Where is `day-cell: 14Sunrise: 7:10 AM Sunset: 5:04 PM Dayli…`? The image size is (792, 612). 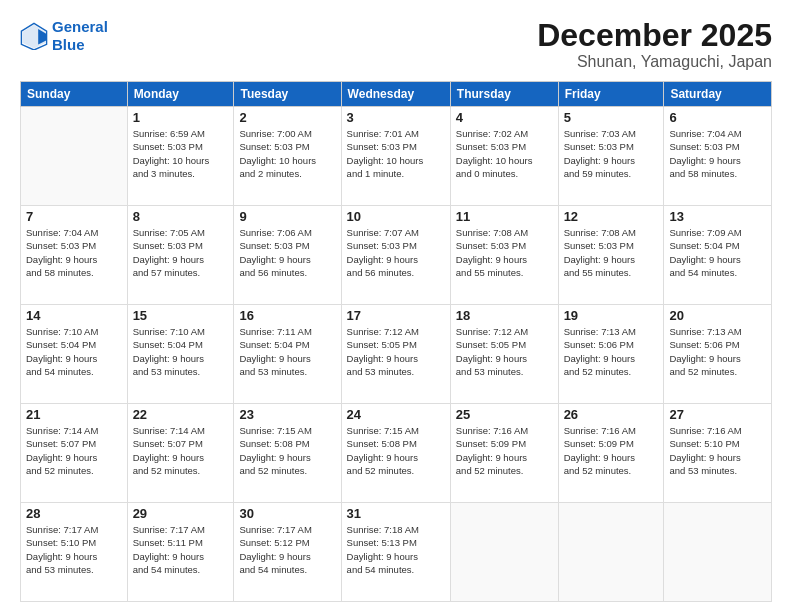 day-cell: 14Sunrise: 7:10 AM Sunset: 5:04 PM Dayli… is located at coordinates (74, 354).